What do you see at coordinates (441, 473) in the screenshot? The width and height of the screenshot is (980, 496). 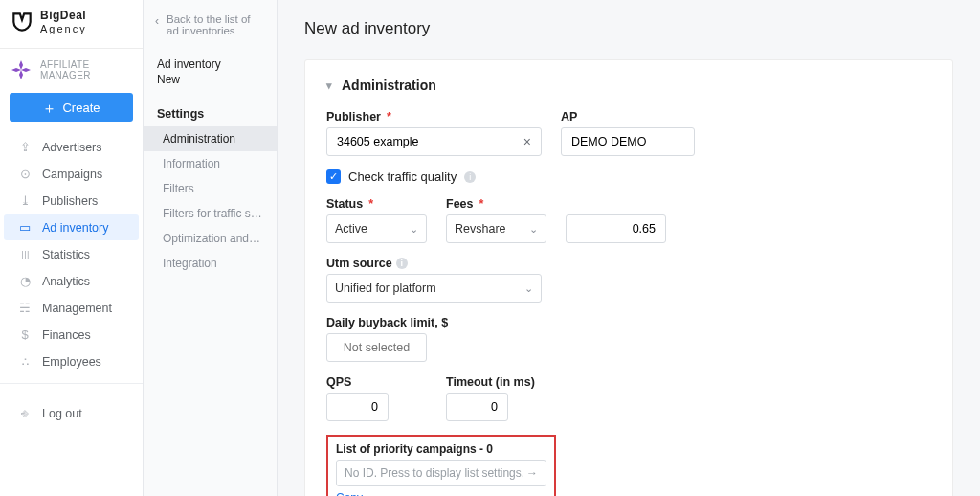 I see `priority-input: No ID. Press to display list settings. →` at bounding box center [441, 473].